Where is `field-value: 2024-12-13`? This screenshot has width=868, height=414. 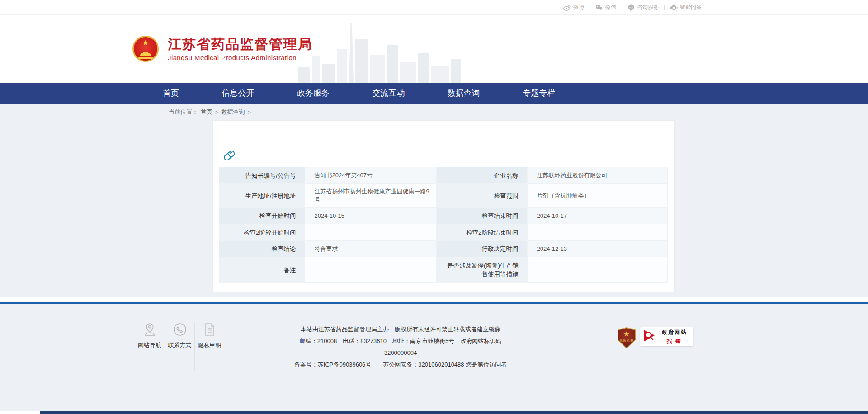 field-value: 2024-12-13 is located at coordinates (598, 249).